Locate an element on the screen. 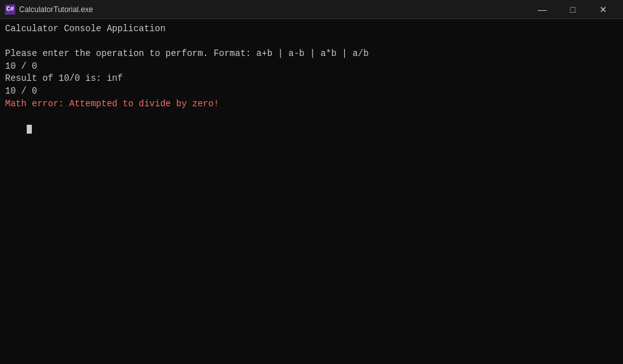 The height and width of the screenshot is (364, 623). console-line-error: Math error: Attempted to divide by zero! is located at coordinates (312, 104).